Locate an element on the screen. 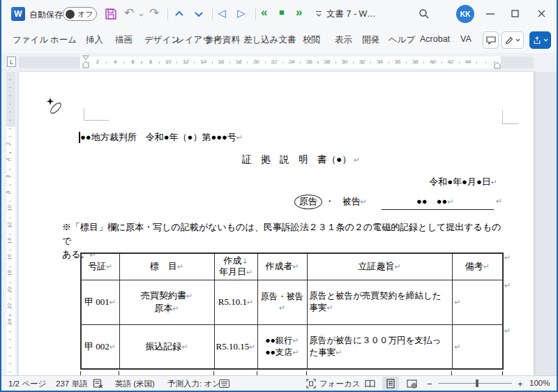 The image size is (558, 392). minimize-button is located at coordinates (490, 14).